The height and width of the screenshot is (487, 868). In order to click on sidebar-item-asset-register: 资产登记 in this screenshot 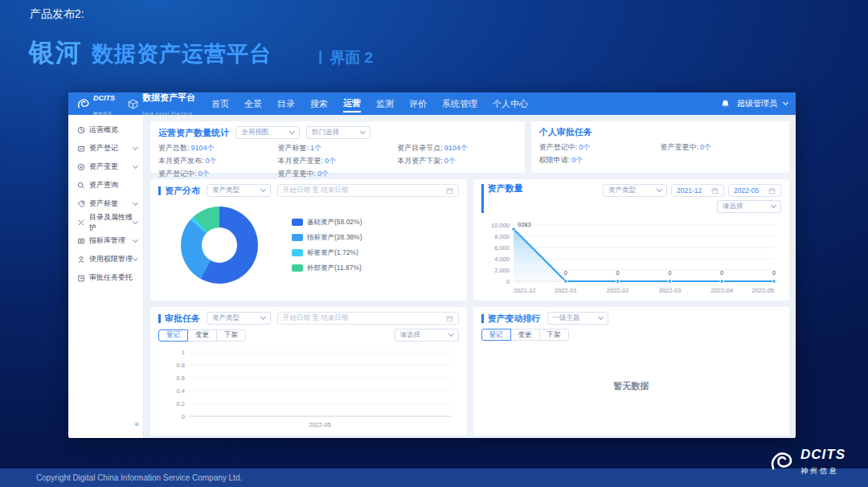, I will do `click(106, 148)`.